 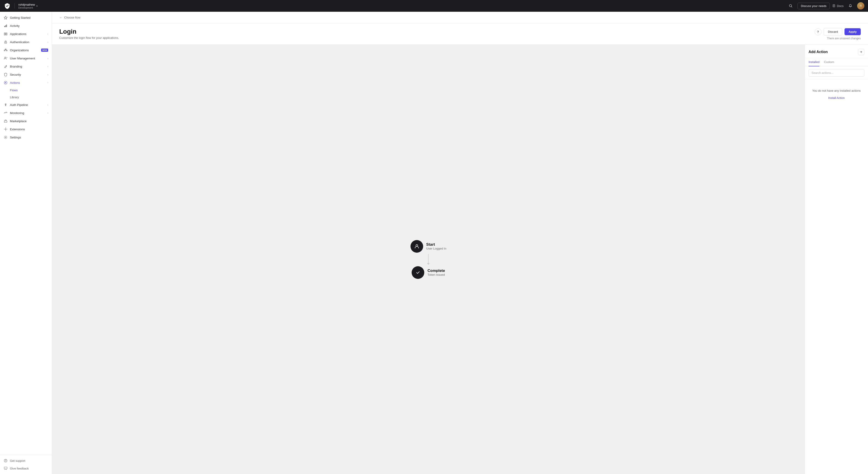 I want to click on discuss-needs-button: Discuss your needs, so click(x=814, y=6).